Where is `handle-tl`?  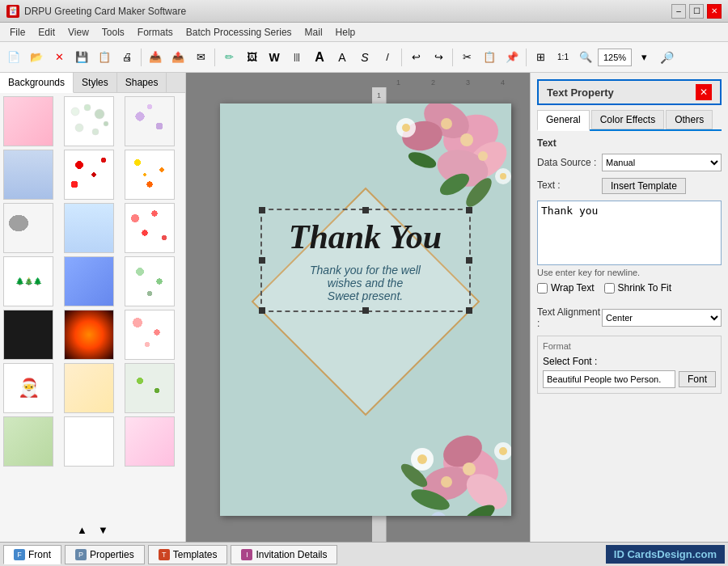 handle-tl is located at coordinates (262, 210).